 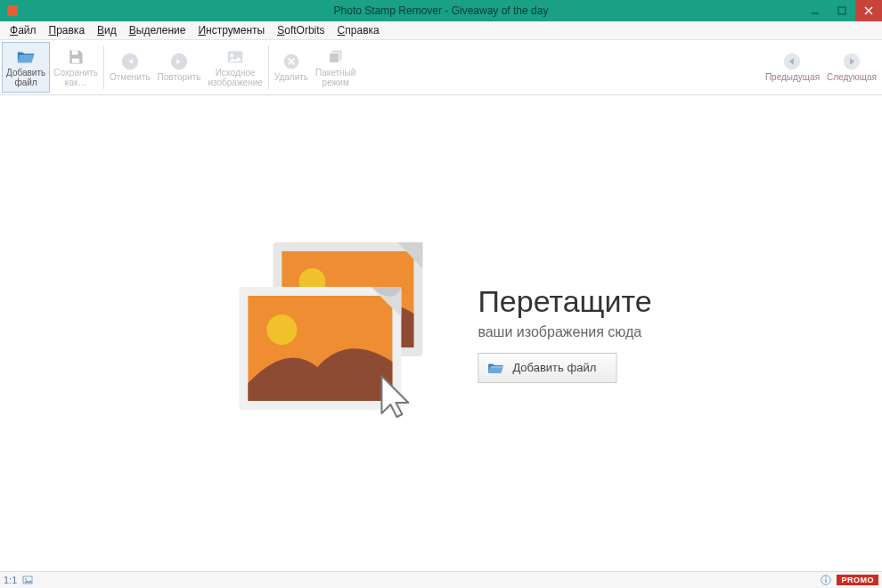 What do you see at coordinates (358, 30) in the screenshot?
I see `menu-help: Справка` at bounding box center [358, 30].